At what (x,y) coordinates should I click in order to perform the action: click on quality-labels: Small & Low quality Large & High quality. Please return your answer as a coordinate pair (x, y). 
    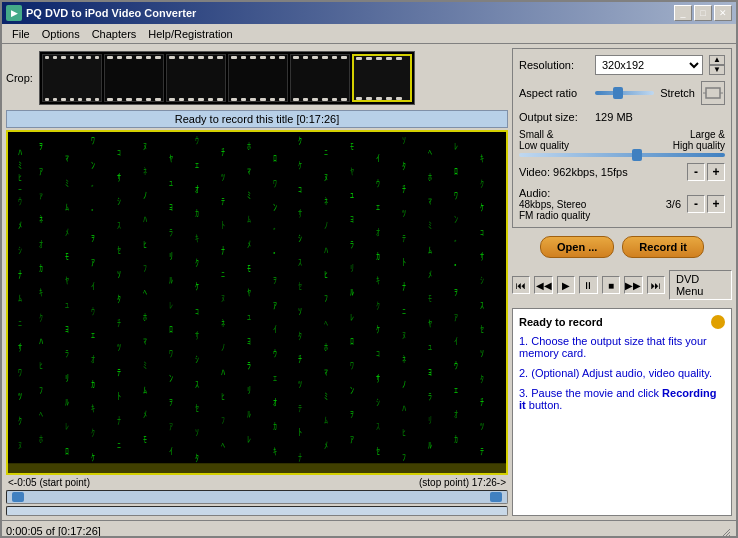
    Looking at the image, I should click on (622, 140).